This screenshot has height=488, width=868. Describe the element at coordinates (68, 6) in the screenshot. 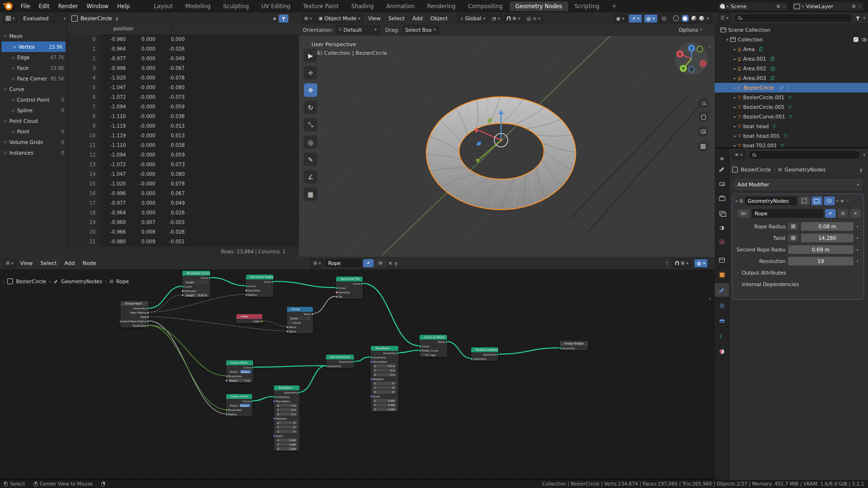

I see `menu-render: Render` at that location.